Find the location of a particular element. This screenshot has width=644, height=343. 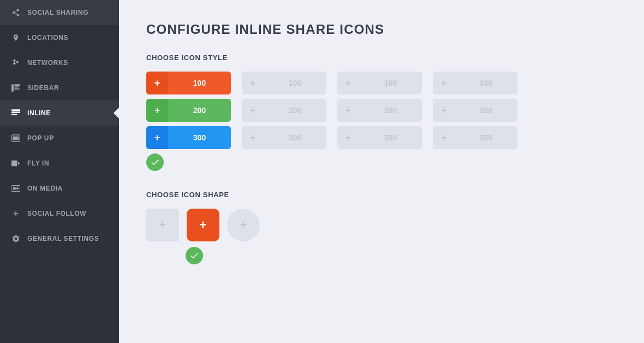

inline-icon is located at coordinates (16, 113).